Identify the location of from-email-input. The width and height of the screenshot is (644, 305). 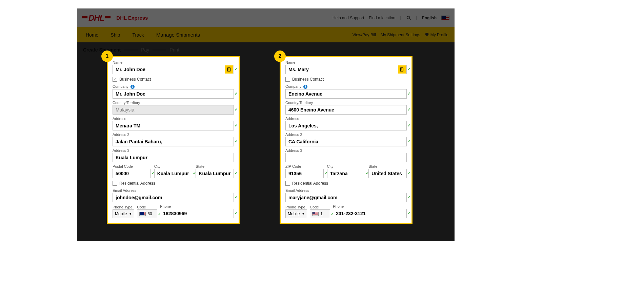
(173, 198).